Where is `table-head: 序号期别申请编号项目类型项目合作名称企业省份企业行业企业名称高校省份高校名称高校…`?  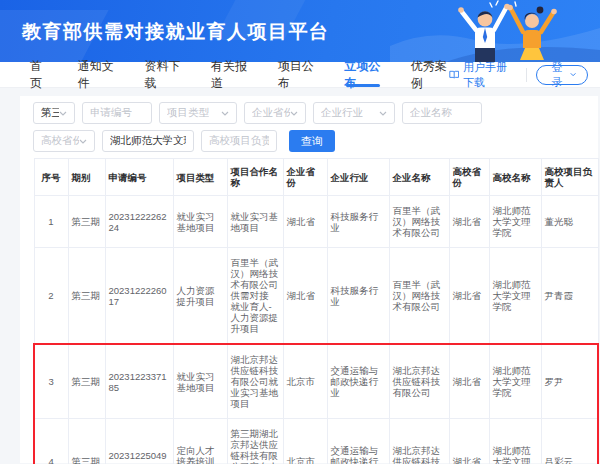 table-head: 序号期别申请编号项目类型项目合作名称企业省份企业行业企业名称高校省份高校名称高校… is located at coordinates (316, 178).